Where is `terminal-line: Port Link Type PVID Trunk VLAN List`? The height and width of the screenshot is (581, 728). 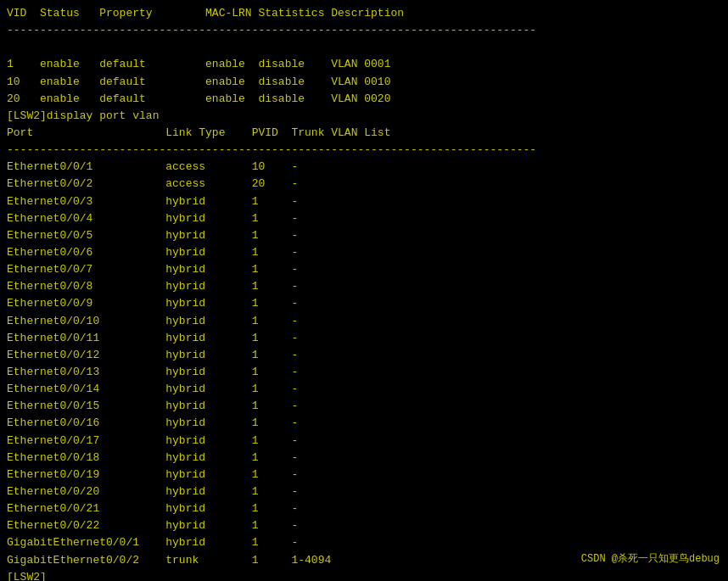
terminal-line: Port Link Type PVID Trunk VLAN List is located at coordinates (364, 133).